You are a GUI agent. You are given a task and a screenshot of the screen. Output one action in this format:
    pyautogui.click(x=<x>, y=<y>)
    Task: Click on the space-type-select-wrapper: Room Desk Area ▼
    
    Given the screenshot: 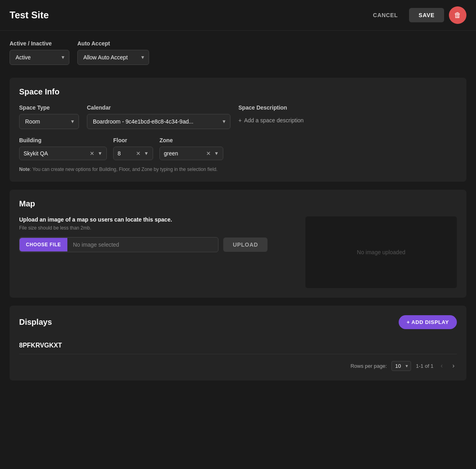 What is the action you would take?
    pyautogui.click(x=49, y=122)
    